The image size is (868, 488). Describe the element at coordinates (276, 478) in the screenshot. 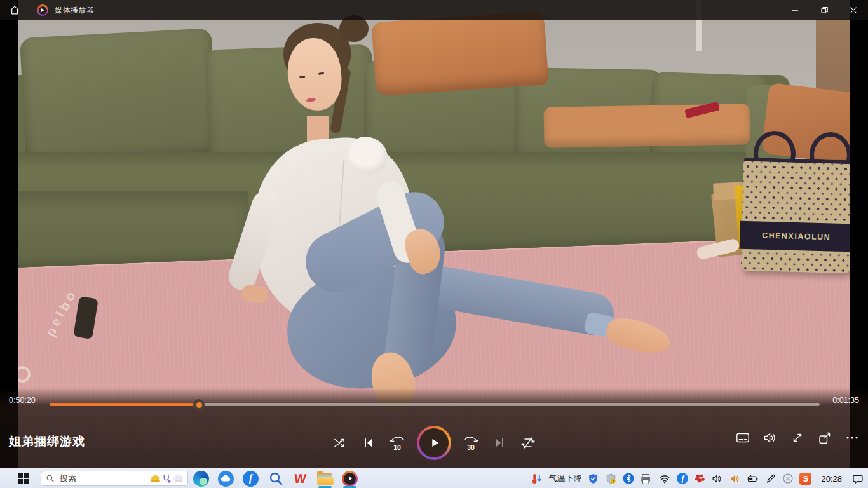

I see `pinned-apps: f W` at that location.